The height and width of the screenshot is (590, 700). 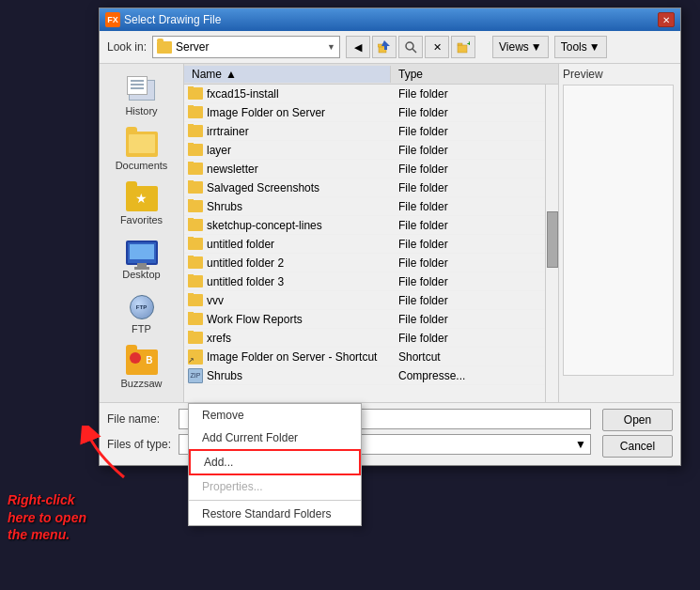 I want to click on file-name-cell: Work Flow Reports, so click(x=288, y=319).